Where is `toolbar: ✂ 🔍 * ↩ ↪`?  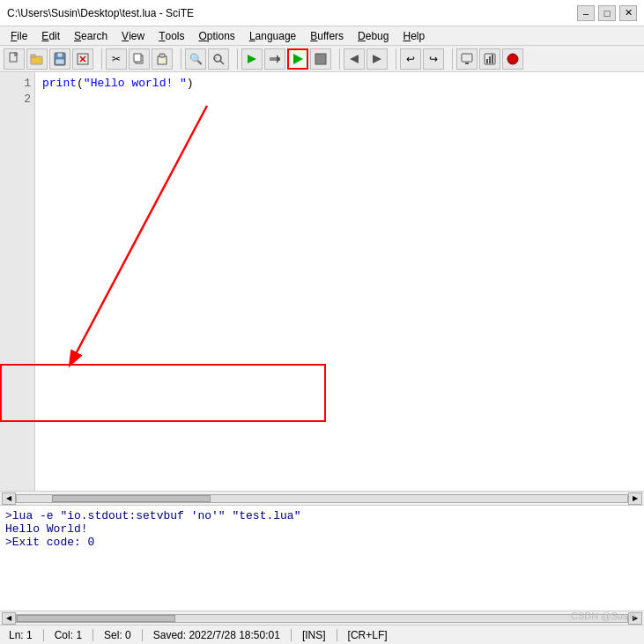 toolbar: ✂ 🔍 * ↩ ↪ is located at coordinates (322, 59).